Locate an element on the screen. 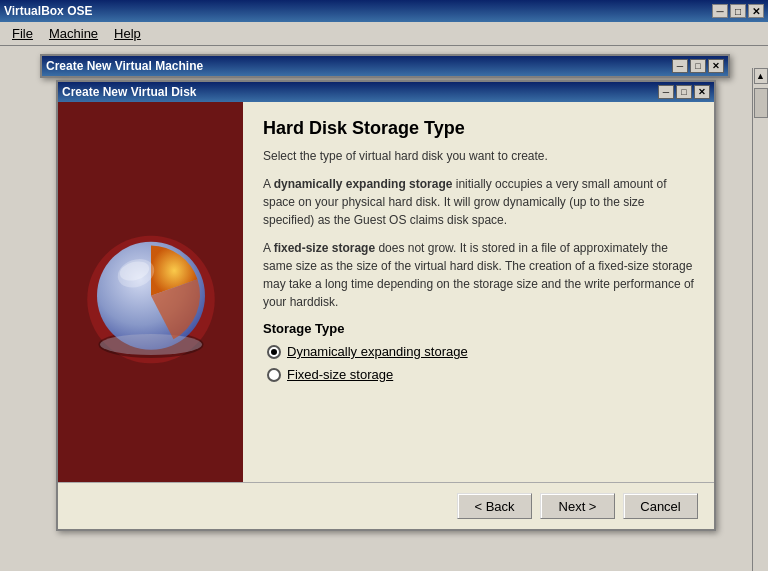 This screenshot has height=571, width=768. vm-minimize-button: ─ is located at coordinates (680, 66).